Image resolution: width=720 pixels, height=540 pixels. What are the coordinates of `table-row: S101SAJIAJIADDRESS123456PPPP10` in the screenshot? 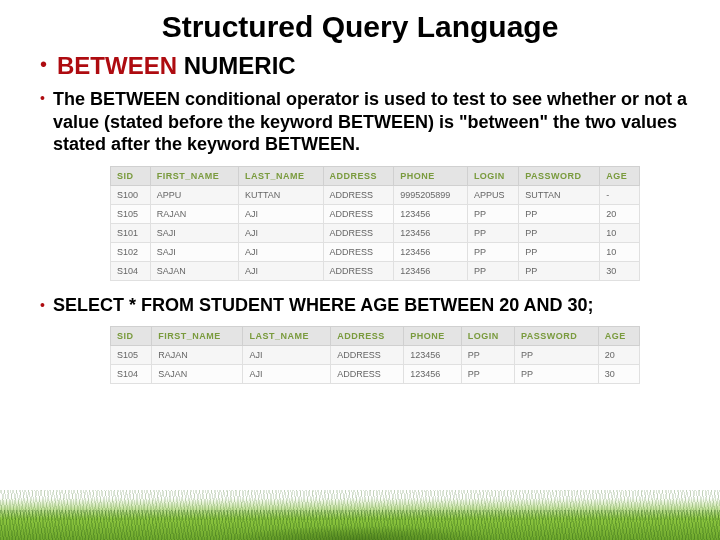 It's located at (376, 232).